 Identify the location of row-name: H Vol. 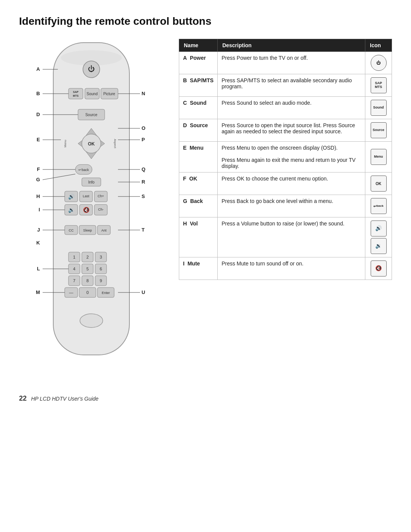
(199, 238).